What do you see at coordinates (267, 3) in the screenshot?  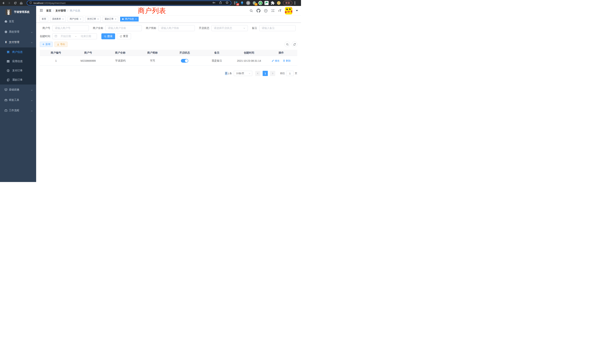 I see `extension-flag-icon` at bounding box center [267, 3].